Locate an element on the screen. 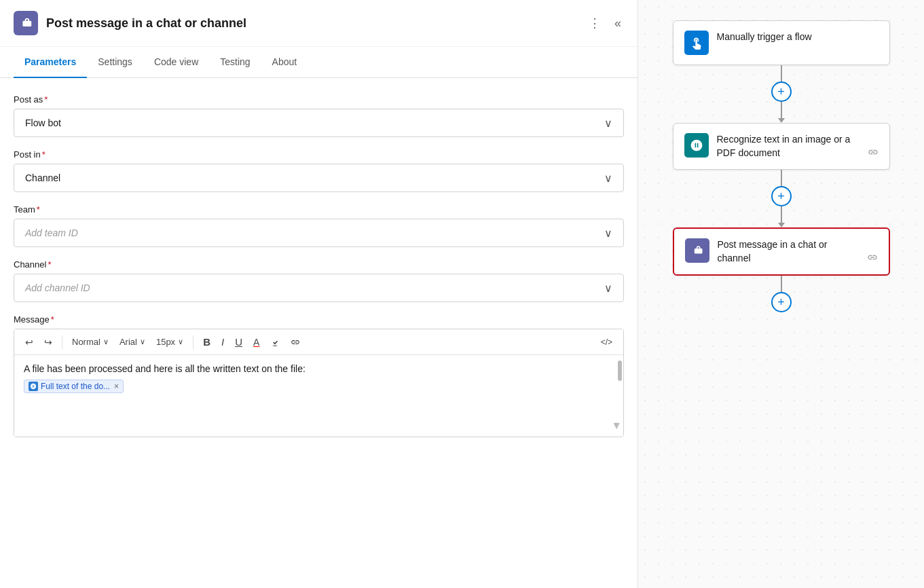  action-header: Post message in a chat or channel ⋮ « is located at coordinates (319, 23).